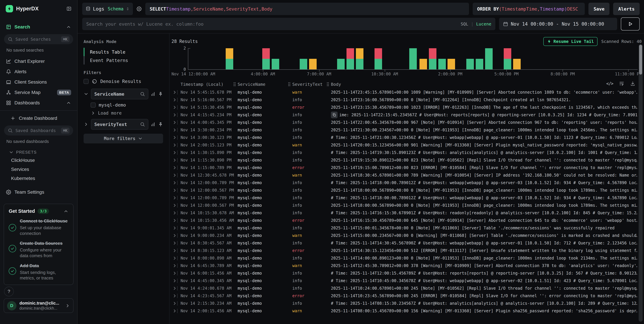  Describe the element at coordinates (38, 118) in the screenshot. I see `create-dashboard-button: Create Dashboard` at that location.